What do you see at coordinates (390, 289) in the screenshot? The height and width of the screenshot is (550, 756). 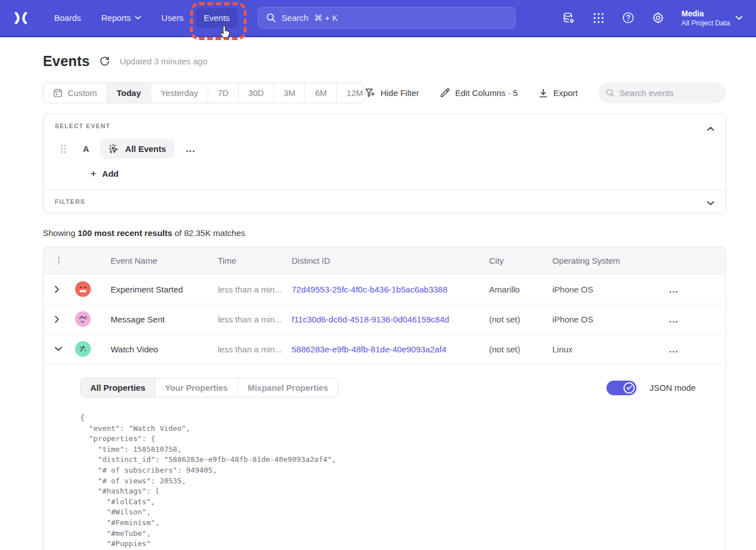 I see `distinct-id-link: 72d49553-25fc-4f0c-b436-1b5ac6ab3388` at bounding box center [390, 289].